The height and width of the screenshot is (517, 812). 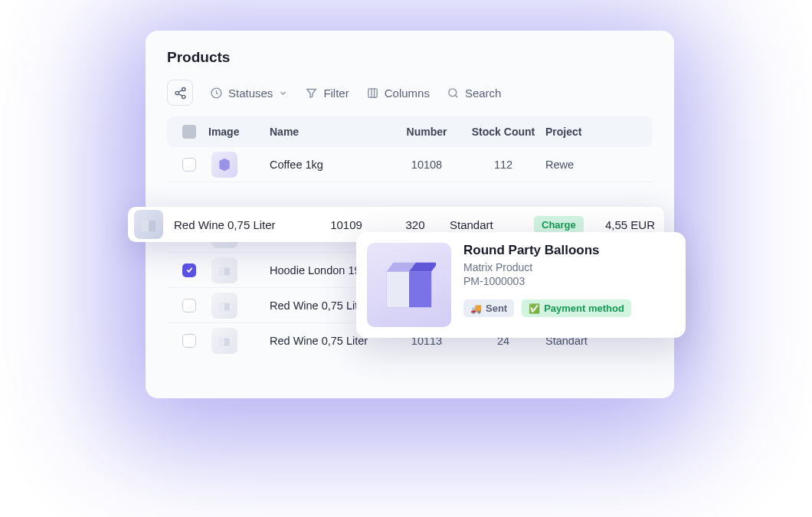 I want to click on chevron-down-icon, so click(x=283, y=93).